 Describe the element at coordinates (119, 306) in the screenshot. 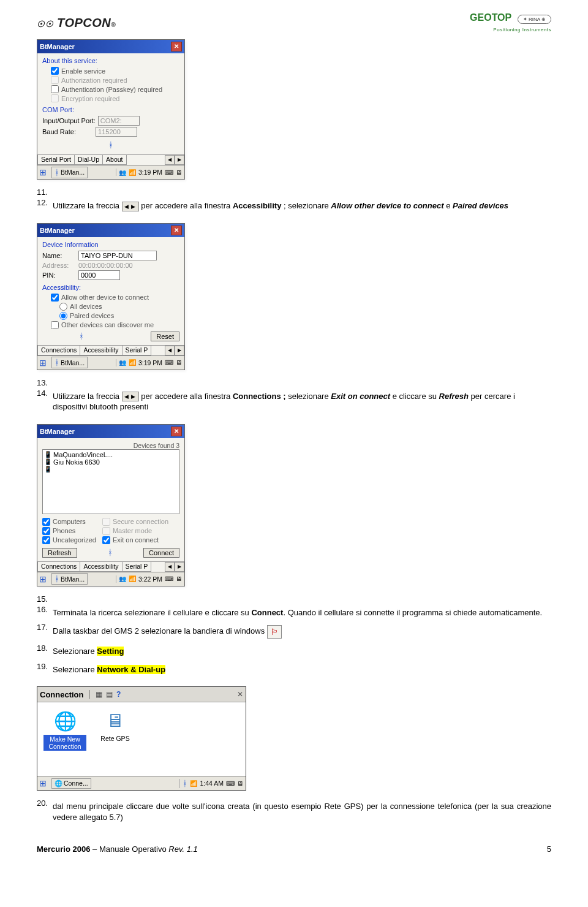

I see `all-devices-radio: All devices` at that location.